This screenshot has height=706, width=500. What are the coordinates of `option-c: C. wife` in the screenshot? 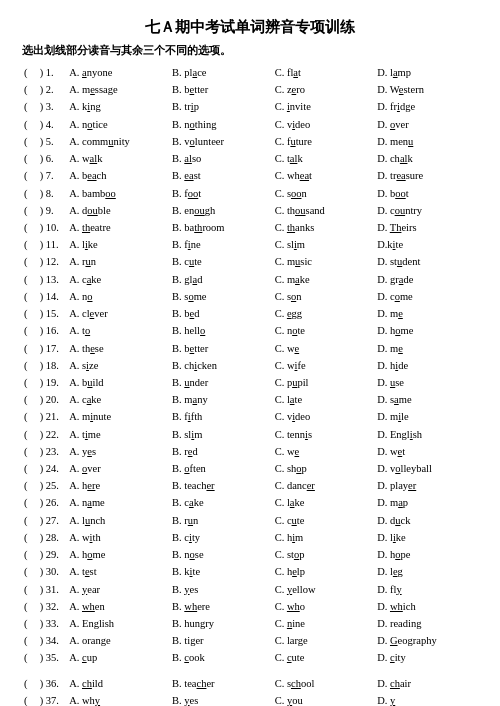 It's located at (324, 366).